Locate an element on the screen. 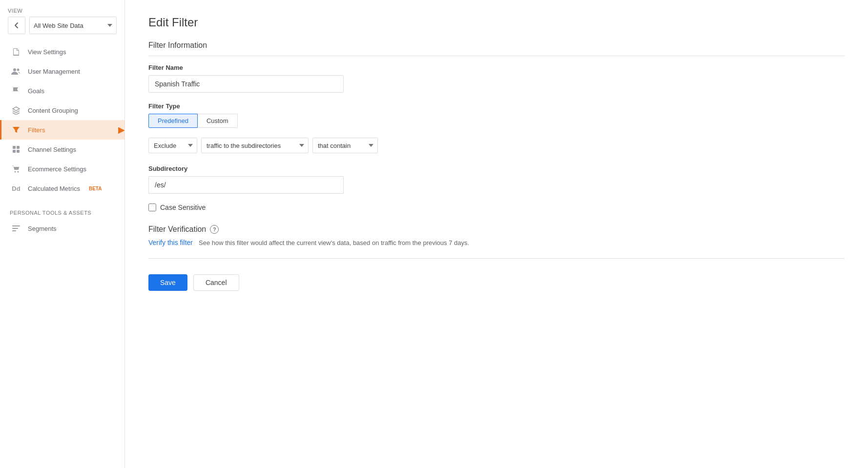 The width and height of the screenshot is (868, 468). sidebar-item-label: Content Grouping is located at coordinates (53, 110).